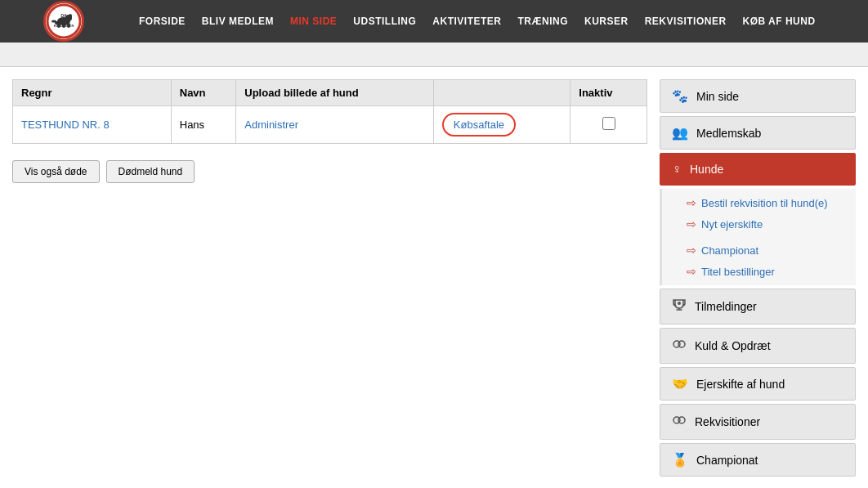  Describe the element at coordinates (740, 384) in the screenshot. I see `sidebar-label-ejerskifte: Ejerskifte af hund` at that location.